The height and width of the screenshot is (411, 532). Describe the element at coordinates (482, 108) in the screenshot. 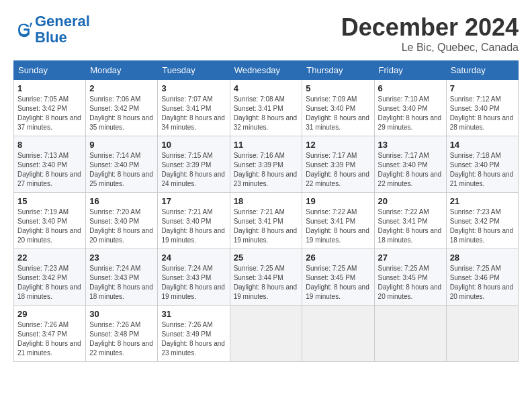

I see `calendar-cell: 7Sunrise: 7:12 AM Sunset: 3:40 PM Daylig…` at that location.